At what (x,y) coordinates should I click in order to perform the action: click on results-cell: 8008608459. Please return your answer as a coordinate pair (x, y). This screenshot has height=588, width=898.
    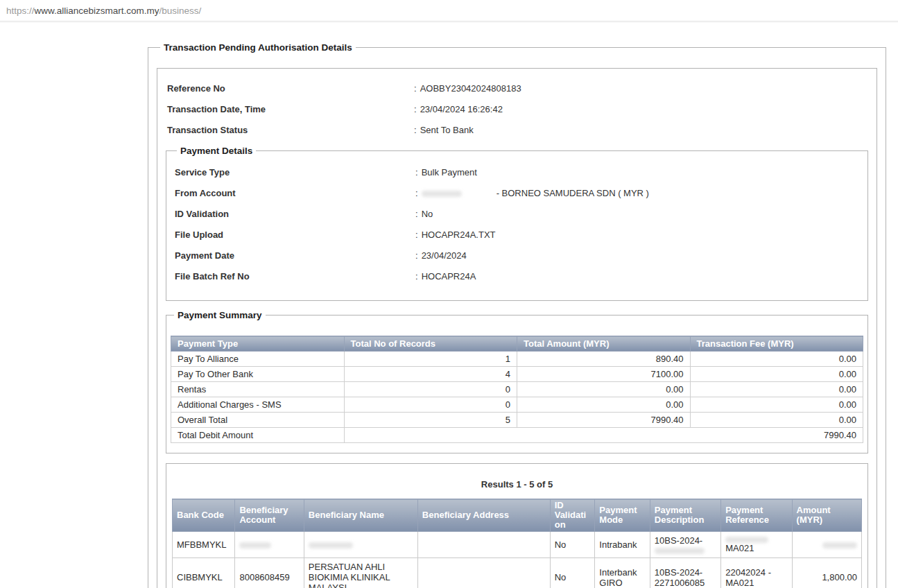
    Looking at the image, I should click on (269, 573).